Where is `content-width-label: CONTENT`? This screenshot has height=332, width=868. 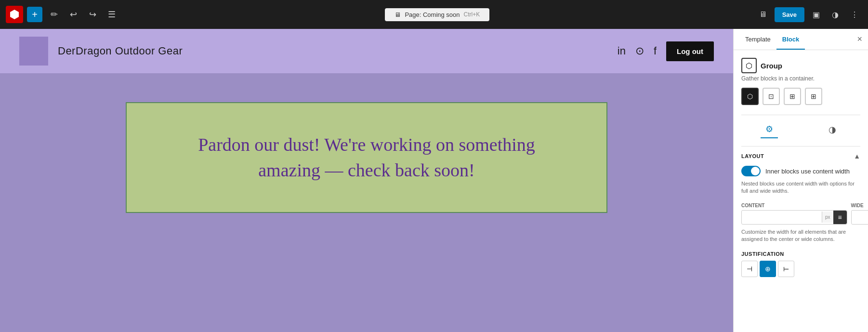 content-width-label: CONTENT is located at coordinates (794, 205).